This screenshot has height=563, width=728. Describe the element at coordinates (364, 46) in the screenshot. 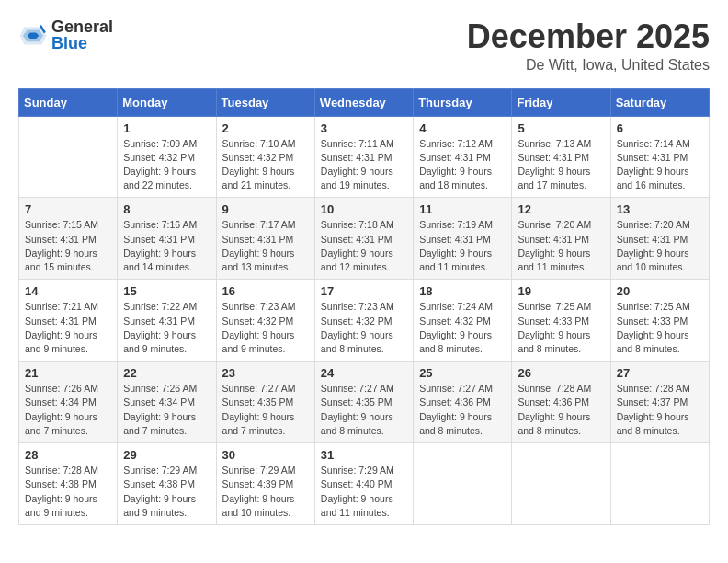

I see `page-header: General Blue December 2025 De Witt, Iowa…` at that location.